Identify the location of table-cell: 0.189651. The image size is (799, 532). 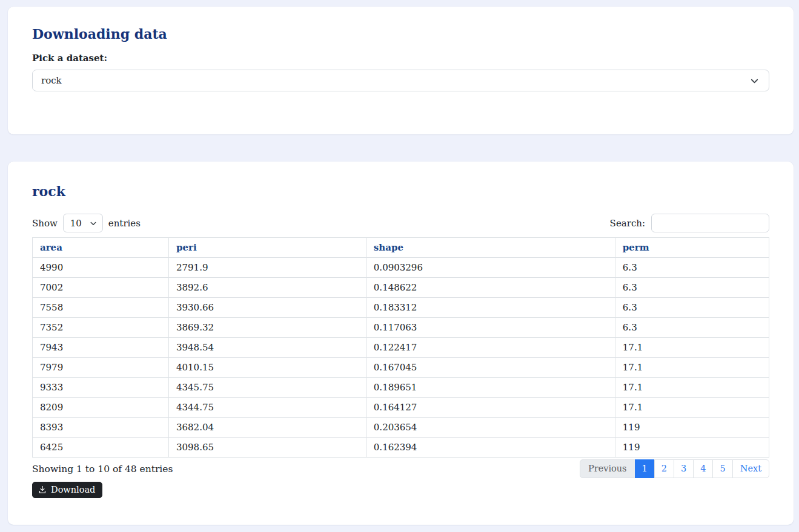
(491, 387).